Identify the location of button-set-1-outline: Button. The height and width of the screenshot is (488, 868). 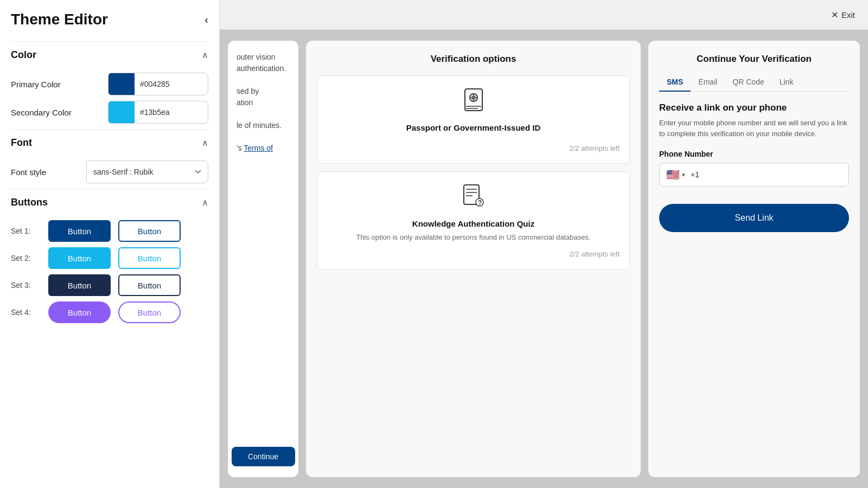
(150, 231).